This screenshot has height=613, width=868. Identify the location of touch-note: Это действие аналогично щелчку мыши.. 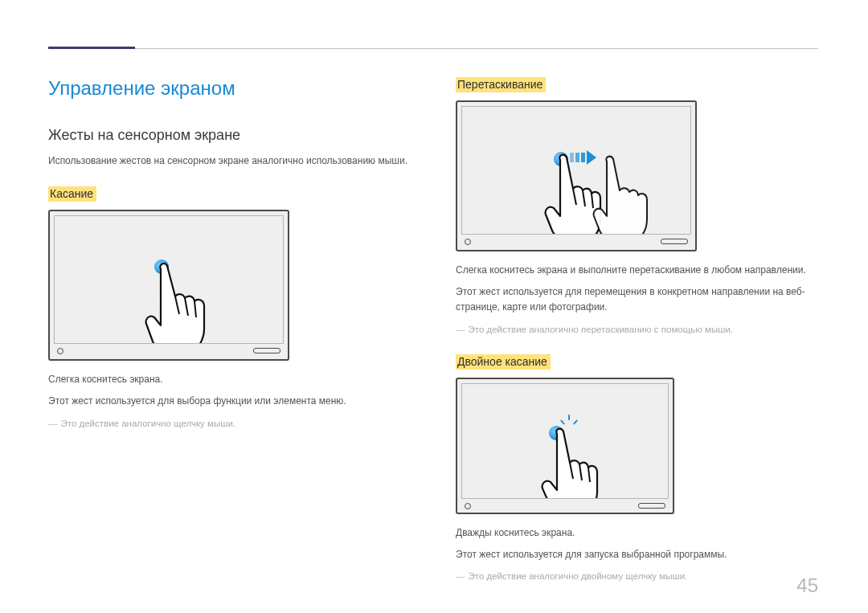
(230, 423).